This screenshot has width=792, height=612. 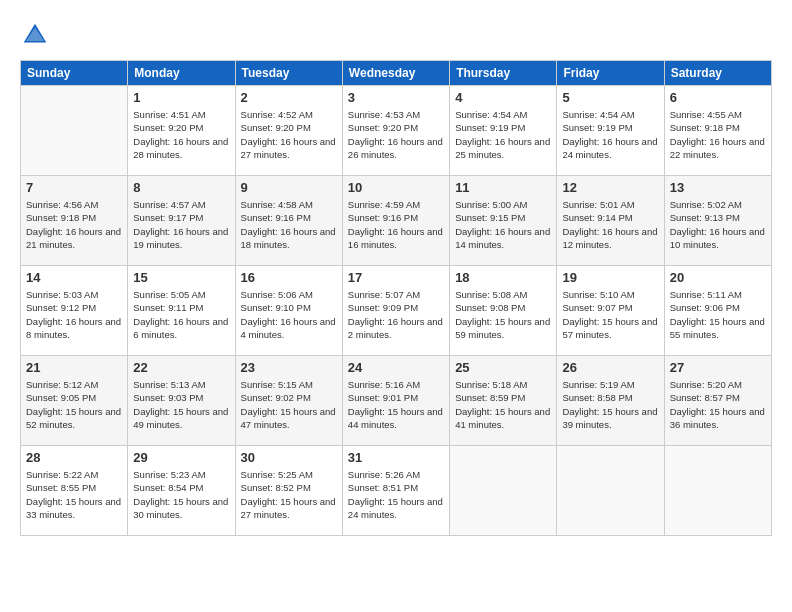 I want to click on day-info: Sunrise: 5:05 AMSunset: 9:11 PMDaylight:…, so click(x=181, y=314).